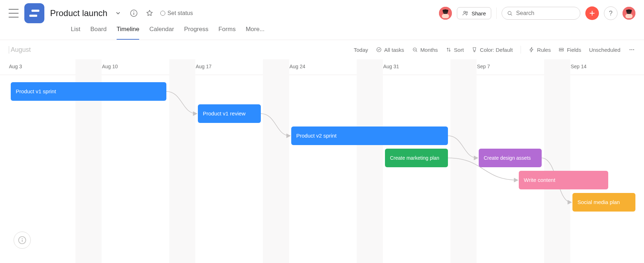  What do you see at coordinates (632, 50) in the screenshot?
I see `more-actions-button` at bounding box center [632, 50].